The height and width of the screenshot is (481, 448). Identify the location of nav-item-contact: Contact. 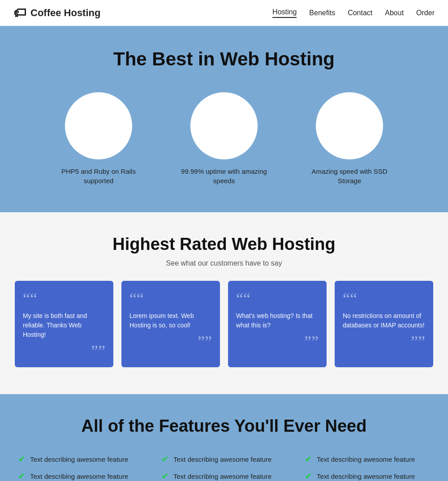
(360, 13).